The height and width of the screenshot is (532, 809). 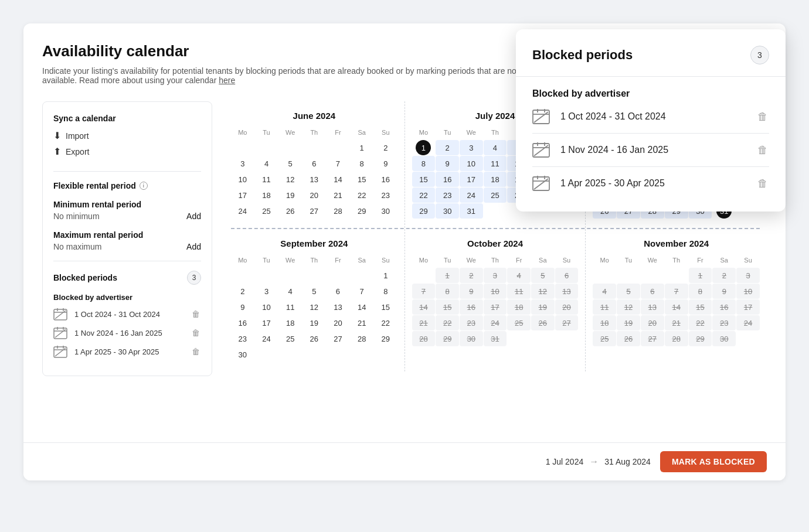 I want to click on june-25: 25, so click(x=267, y=211).